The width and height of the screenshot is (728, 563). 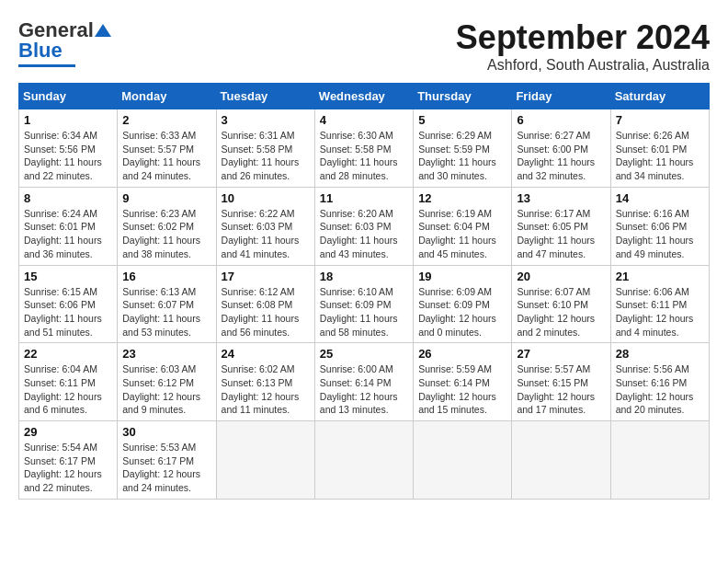 I want to click on header-friday: Friday, so click(x=561, y=97).